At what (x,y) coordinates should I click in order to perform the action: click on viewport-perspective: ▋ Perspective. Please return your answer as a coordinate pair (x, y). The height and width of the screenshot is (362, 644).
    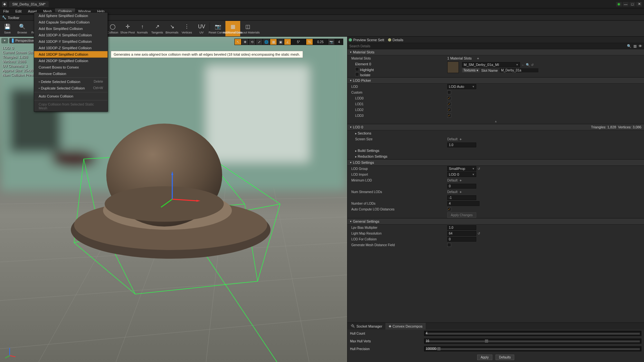
    Looking at the image, I should click on (23, 41).